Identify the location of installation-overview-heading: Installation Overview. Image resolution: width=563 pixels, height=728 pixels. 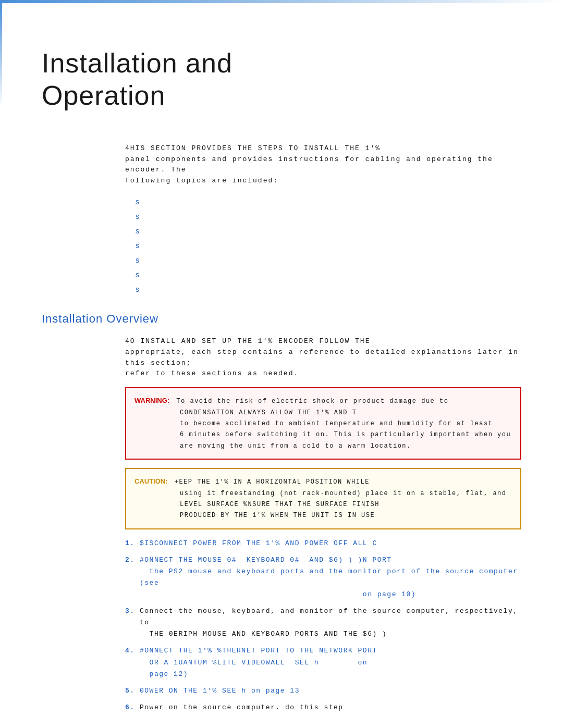
(282, 319).